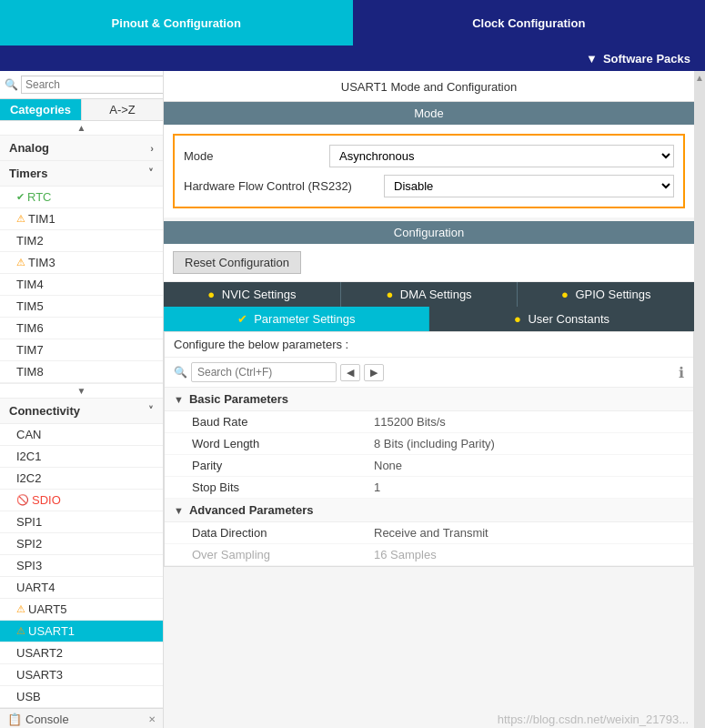 The image size is (705, 728). What do you see at coordinates (429, 422) in the screenshot?
I see `param-row-baud-rate: Baud Rate 115200 Bits/s` at bounding box center [429, 422].